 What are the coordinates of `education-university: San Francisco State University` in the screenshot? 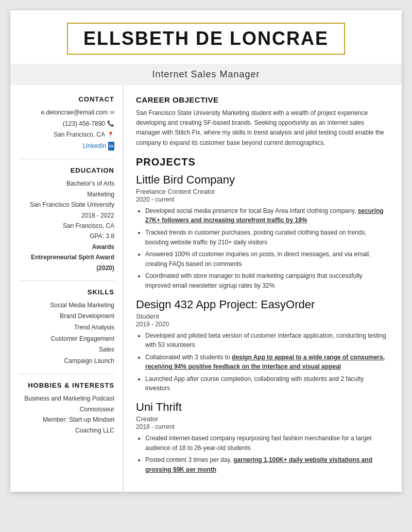 It's located at (66, 205).